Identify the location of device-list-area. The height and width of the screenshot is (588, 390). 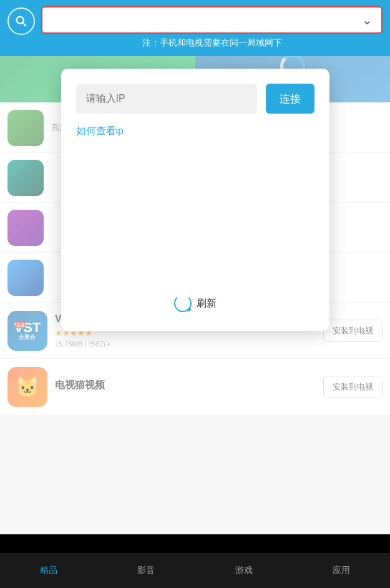
(195, 185).